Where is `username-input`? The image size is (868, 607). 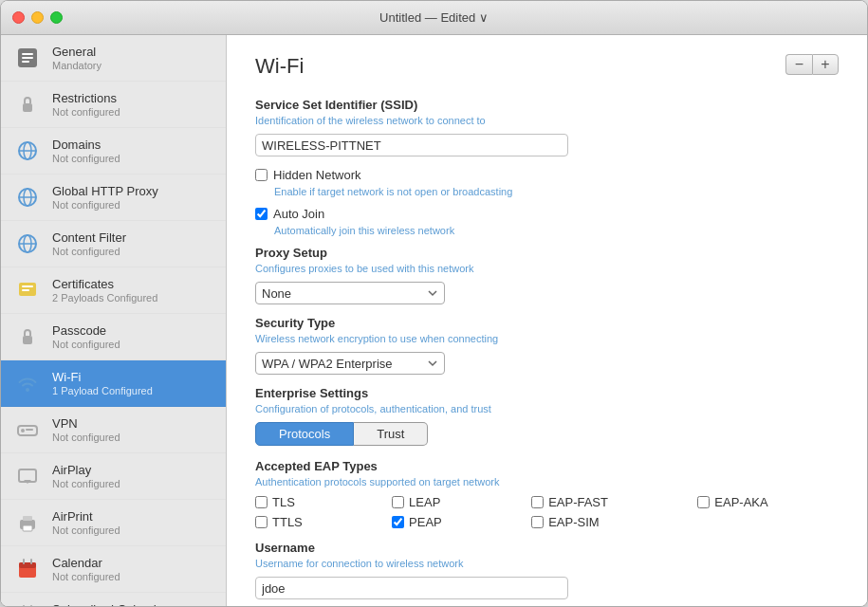 username-input is located at coordinates (412, 588).